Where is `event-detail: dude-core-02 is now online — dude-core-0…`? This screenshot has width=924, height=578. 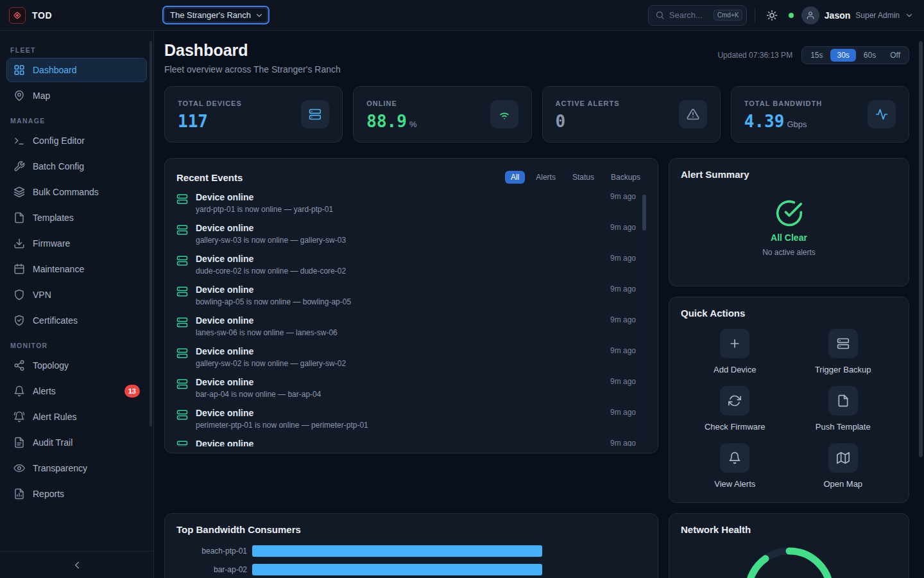
event-detail: dude-core-02 is now online — dude-core-0… is located at coordinates (399, 271).